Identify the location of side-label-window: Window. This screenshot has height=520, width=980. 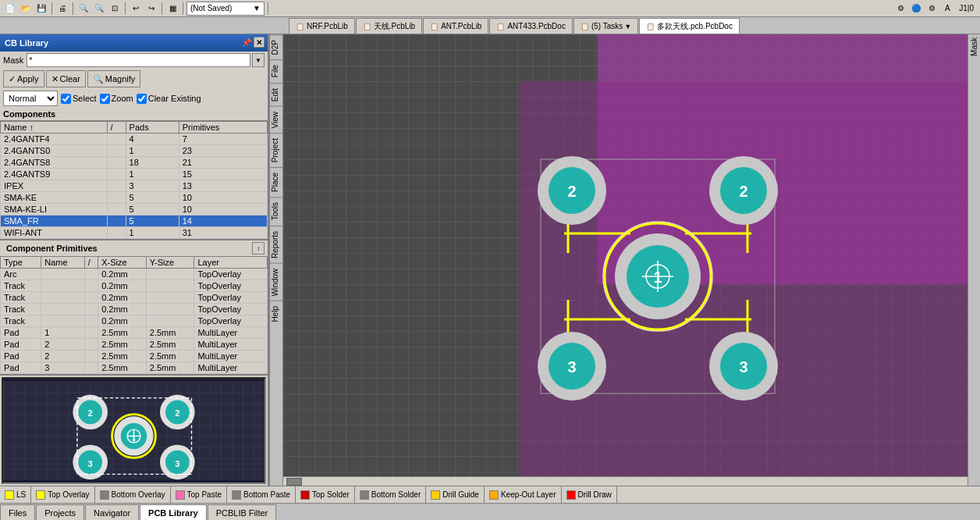
(276, 283).